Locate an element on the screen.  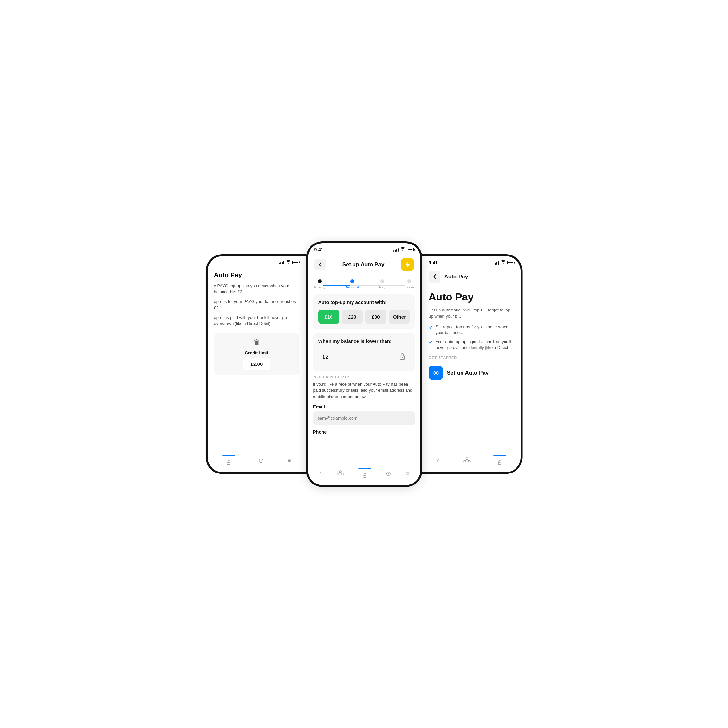
checkmark-1: ✓ is located at coordinates (431, 327).